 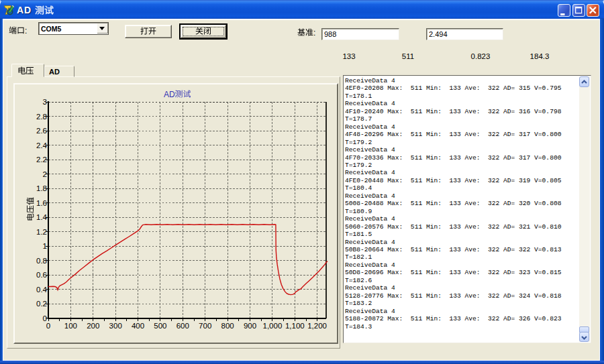 What do you see at coordinates (45, 102) in the screenshot?
I see `svg-text: 3` at bounding box center [45, 102].